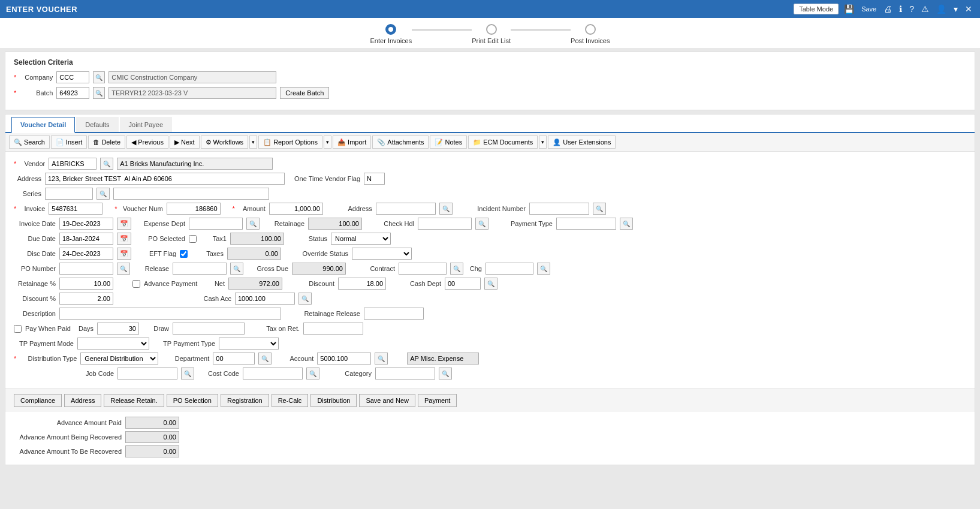 This screenshot has height=509, width=980. Describe the element at coordinates (86, 239) in the screenshot. I see `due-date-input` at that location.